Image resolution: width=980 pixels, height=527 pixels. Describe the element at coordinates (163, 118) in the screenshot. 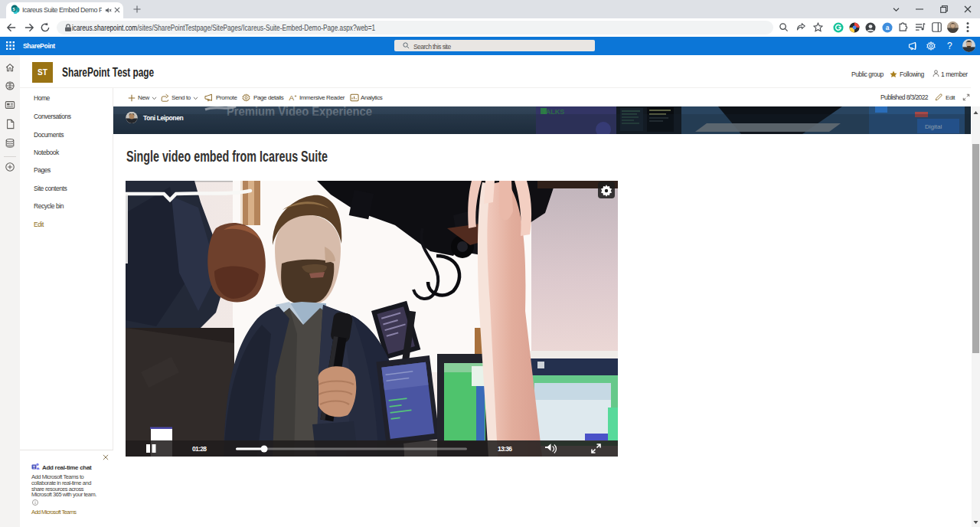

I see `svg-text: Toni Leiponen` at that location.